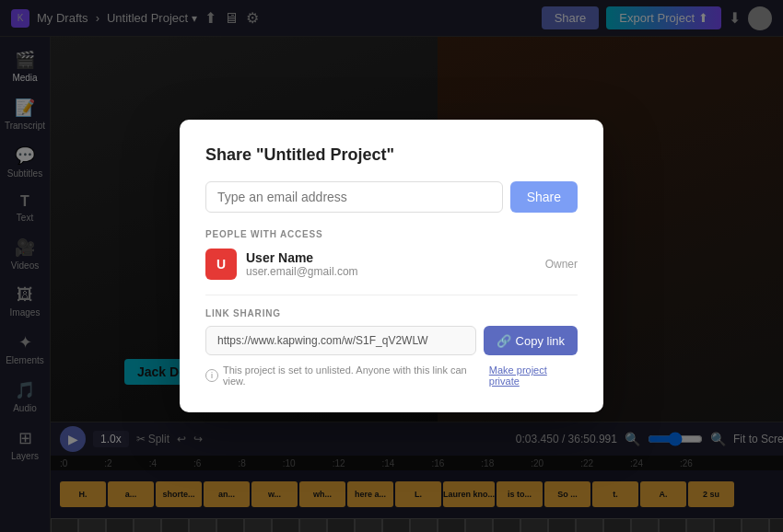 This screenshot has height=532, width=783. Describe the element at coordinates (212, 376) in the screenshot. I see `info-icon: i` at that location.